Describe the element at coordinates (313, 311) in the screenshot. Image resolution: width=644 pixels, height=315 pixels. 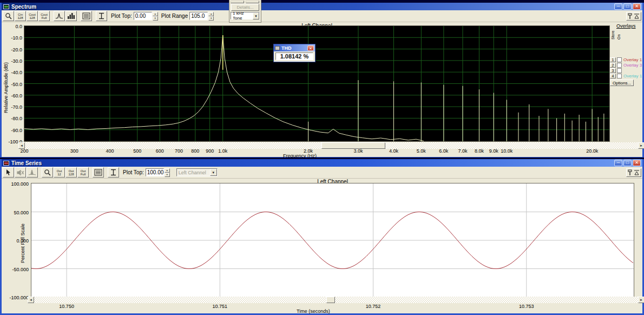
I see `time-x-axis-label: Time (seconds)` at that location.